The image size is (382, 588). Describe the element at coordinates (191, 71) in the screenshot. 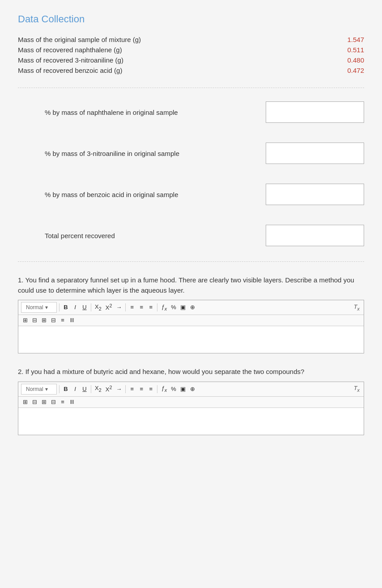

I see `data-row-3: Mass of recovered benzoic acid (g) 0.472` at that location.